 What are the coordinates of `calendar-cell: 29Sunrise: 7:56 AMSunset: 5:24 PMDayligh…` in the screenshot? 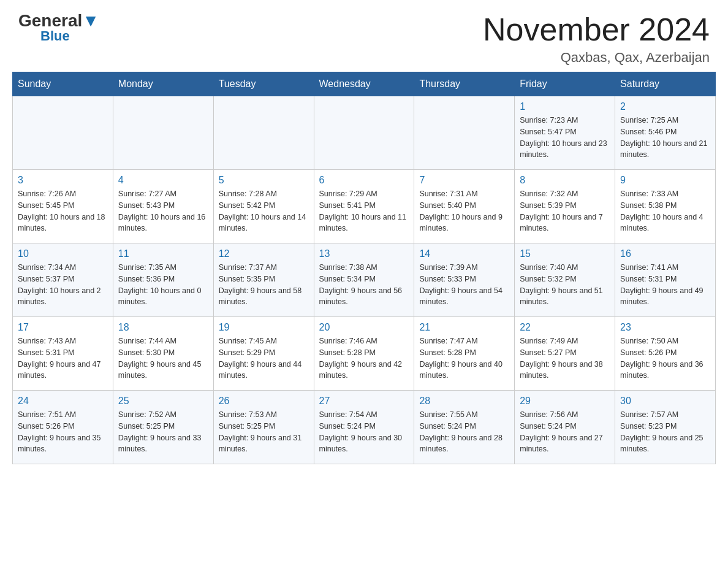 It's located at (565, 427).